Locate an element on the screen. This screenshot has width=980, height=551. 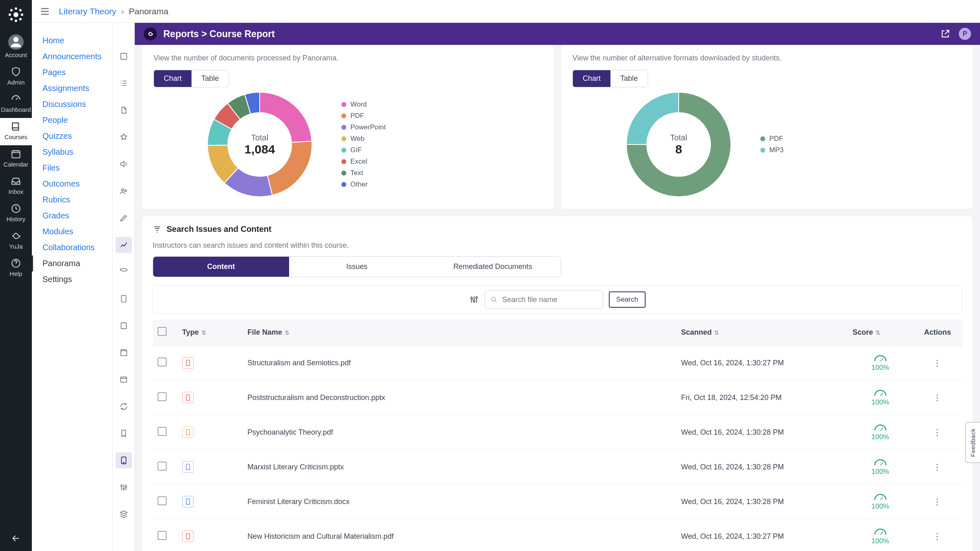
downloads-chart-tab: Chart is located at coordinates (592, 78).